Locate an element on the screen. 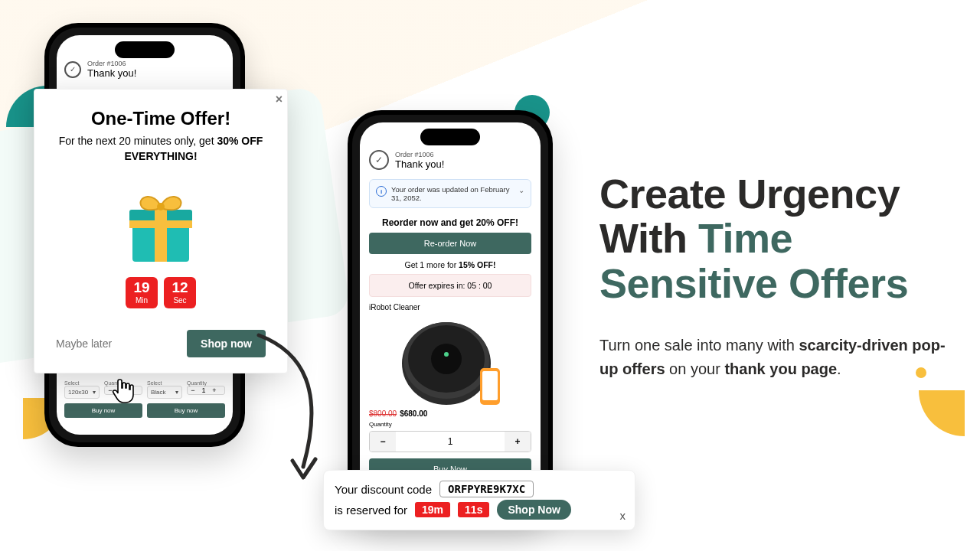 Image resolution: width=980 pixels, height=551 pixels. subheadline: Turn one sale into many with scarcity-dr… is located at coordinates (776, 357).